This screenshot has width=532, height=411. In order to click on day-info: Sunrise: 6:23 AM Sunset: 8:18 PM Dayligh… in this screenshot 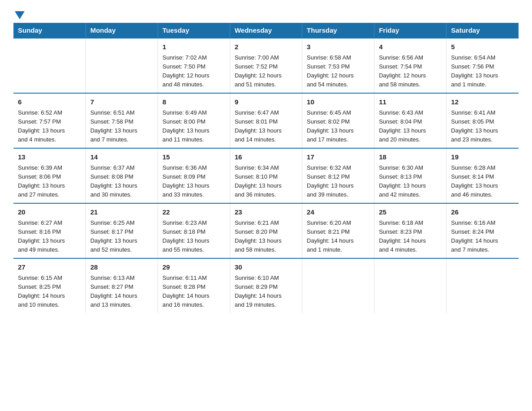, I will do `click(186, 236)`.